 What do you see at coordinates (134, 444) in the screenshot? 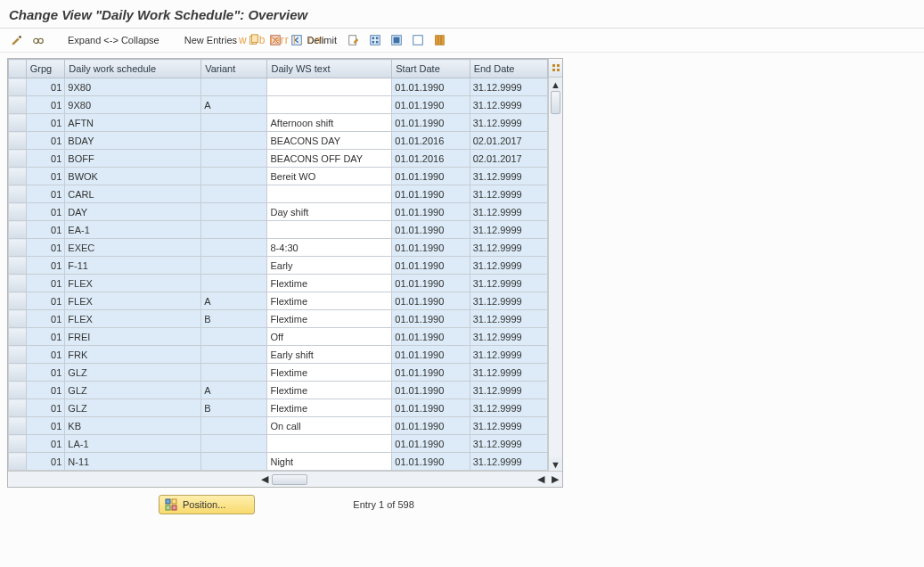
I see `cell-dws: LA-1` at bounding box center [134, 444].